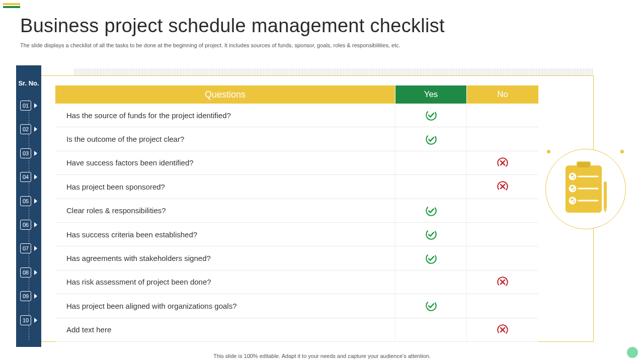 Image resolution: width=644 pixels, height=362 pixels. Describe the element at coordinates (297, 234) in the screenshot. I see `table-row: Has success criteria been established?` at that location.